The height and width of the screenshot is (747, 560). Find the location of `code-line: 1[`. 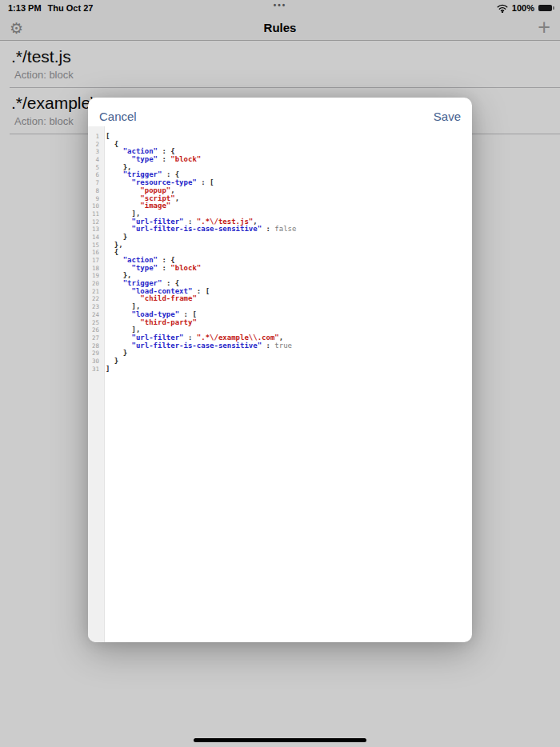

code-line: 1[ is located at coordinates (280, 137).